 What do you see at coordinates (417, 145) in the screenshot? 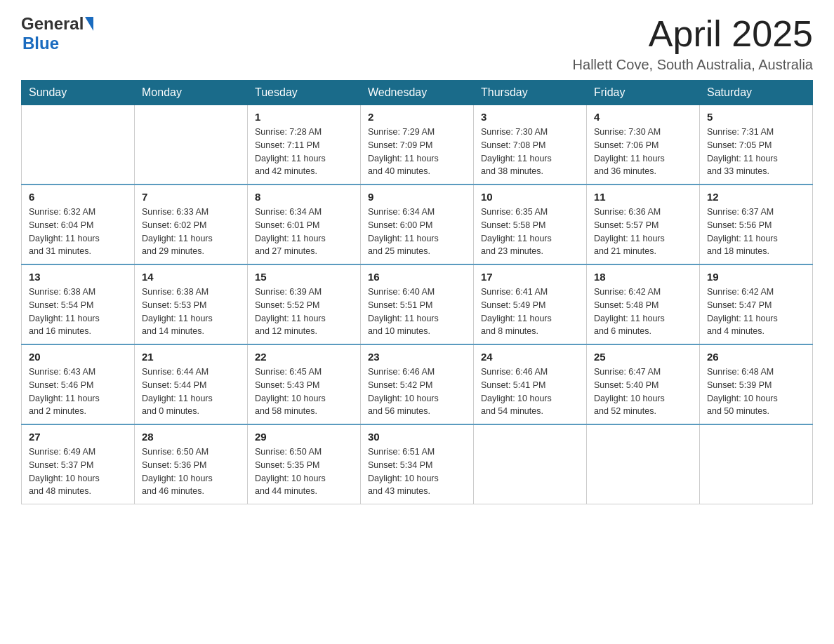
I see `calendar-week-row: 1Sunrise: 7:28 AM Sunset: 7:11 PM Daylig…` at bounding box center [417, 145].